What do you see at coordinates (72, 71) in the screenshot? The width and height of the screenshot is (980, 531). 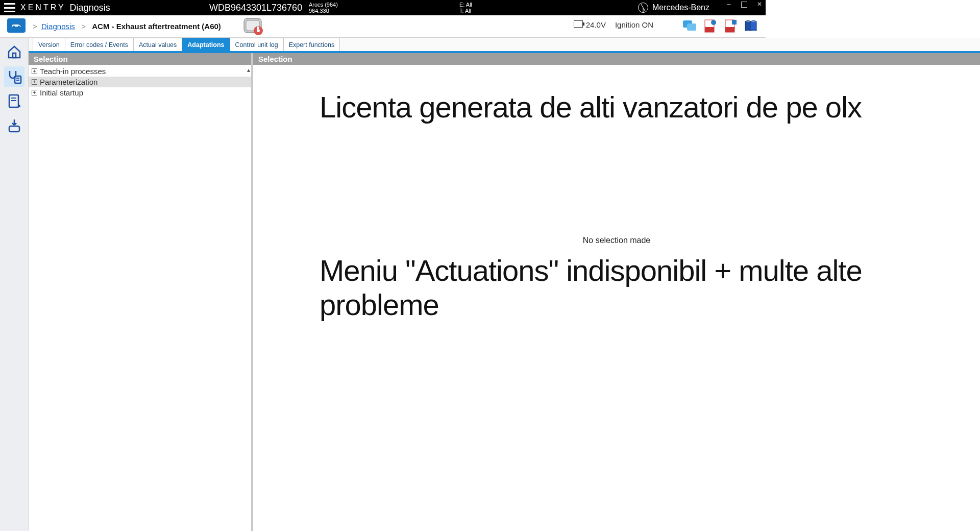 I see `tree-item-label: Teach-in processes` at bounding box center [72, 71].